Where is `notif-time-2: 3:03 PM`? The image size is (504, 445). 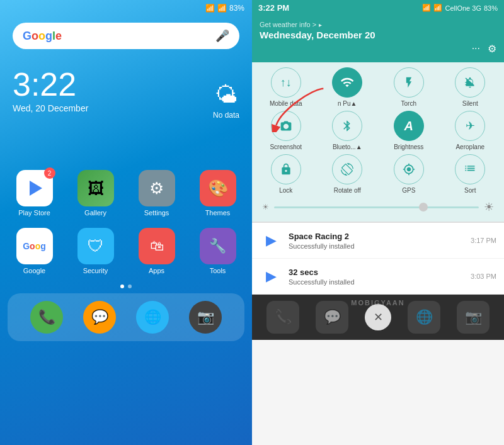 notif-time-2: 3:03 PM is located at coordinates (484, 276).